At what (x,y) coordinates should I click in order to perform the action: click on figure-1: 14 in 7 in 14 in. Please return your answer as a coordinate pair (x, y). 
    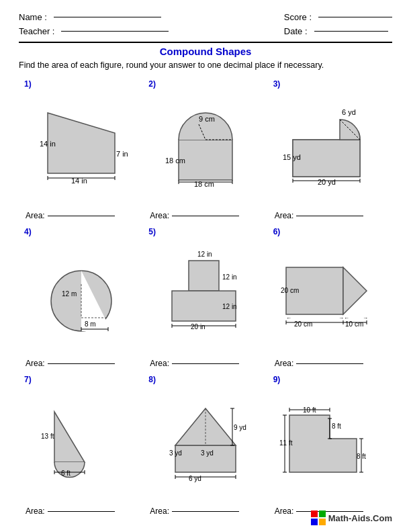
    Looking at the image, I should click on (81, 146).